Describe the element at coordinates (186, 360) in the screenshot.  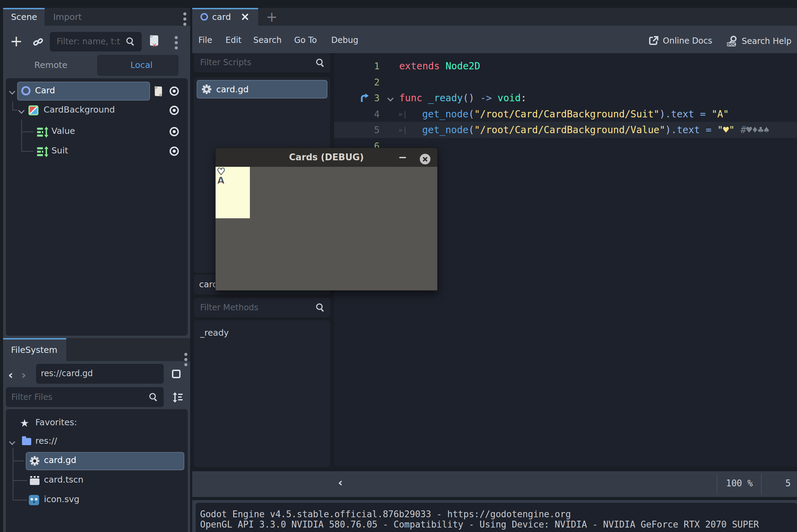
I see `filesystem-menu-icon` at that location.